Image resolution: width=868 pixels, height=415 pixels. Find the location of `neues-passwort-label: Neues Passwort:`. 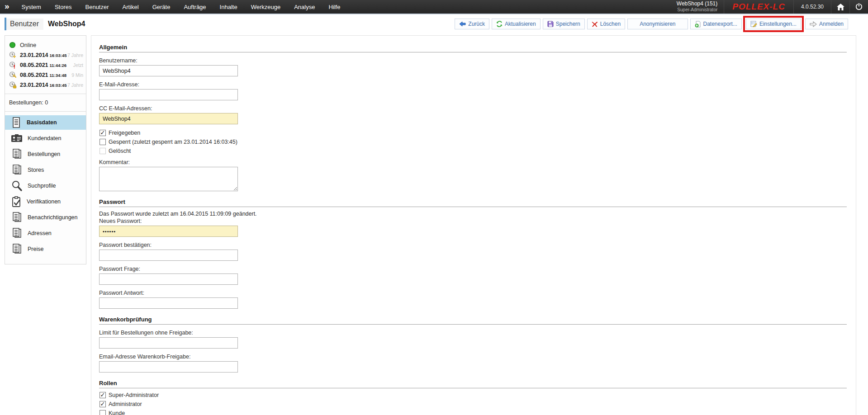

neues-passwort-label: Neues Passwort: is located at coordinates (473, 221).